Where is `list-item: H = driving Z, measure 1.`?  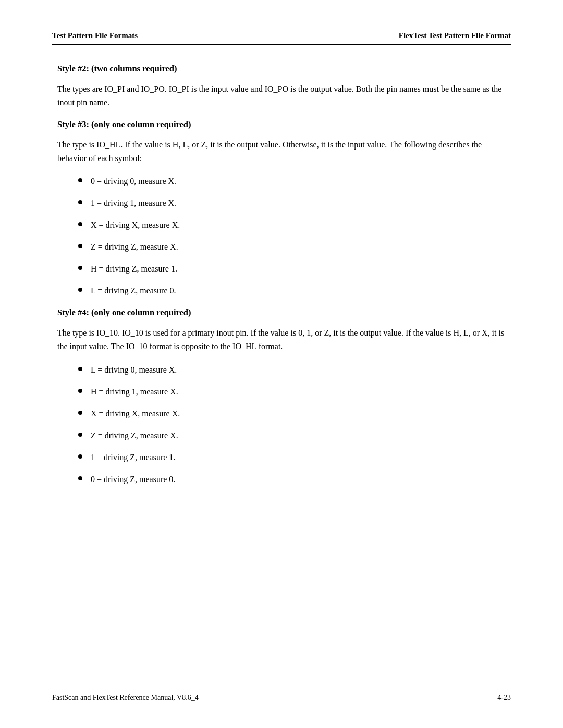 list-item: H = driving Z, measure 1. is located at coordinates (282, 269).